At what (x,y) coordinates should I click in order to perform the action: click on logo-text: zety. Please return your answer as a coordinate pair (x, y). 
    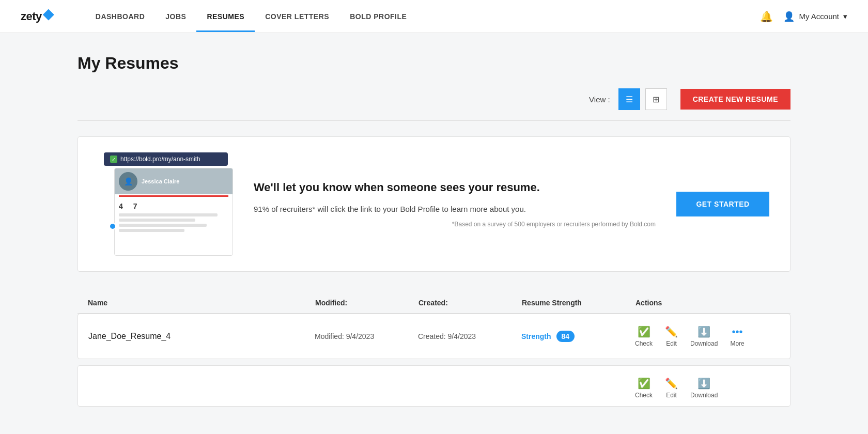
    Looking at the image, I should click on (31, 17).